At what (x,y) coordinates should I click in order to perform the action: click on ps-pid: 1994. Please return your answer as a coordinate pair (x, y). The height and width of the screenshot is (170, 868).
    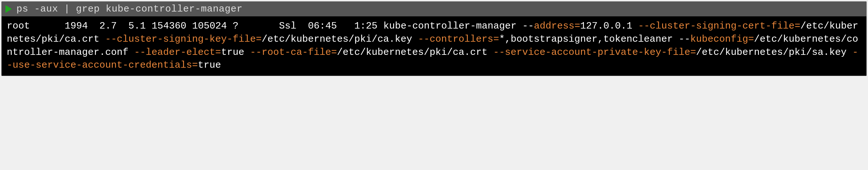
    Looking at the image, I should click on (76, 26).